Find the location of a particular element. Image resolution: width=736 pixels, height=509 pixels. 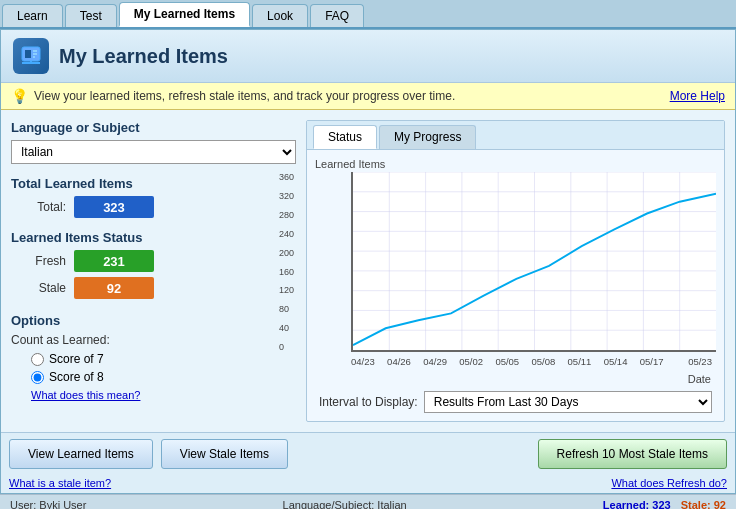

status-section: Learned Items Status Fresh 231 Stale 92 is located at coordinates (154, 264).